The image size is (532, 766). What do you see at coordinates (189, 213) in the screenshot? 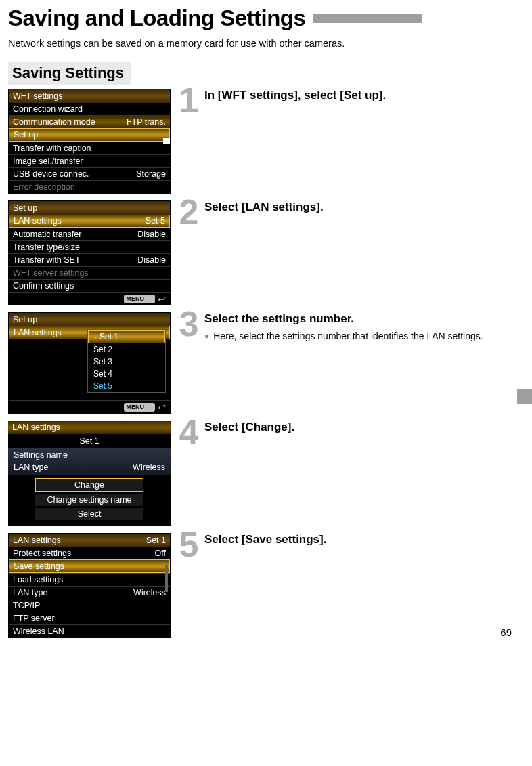
I see `step-number: 2` at bounding box center [189, 213].